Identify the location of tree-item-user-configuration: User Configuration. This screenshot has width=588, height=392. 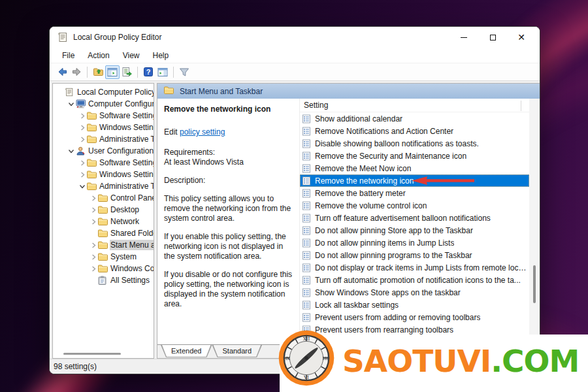
(103, 151).